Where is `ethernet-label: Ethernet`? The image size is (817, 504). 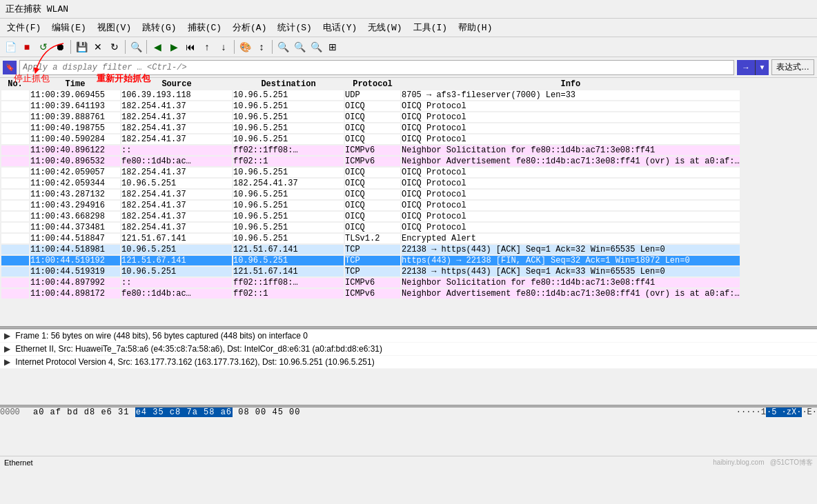 ethernet-label: Ethernet is located at coordinates (19, 463).